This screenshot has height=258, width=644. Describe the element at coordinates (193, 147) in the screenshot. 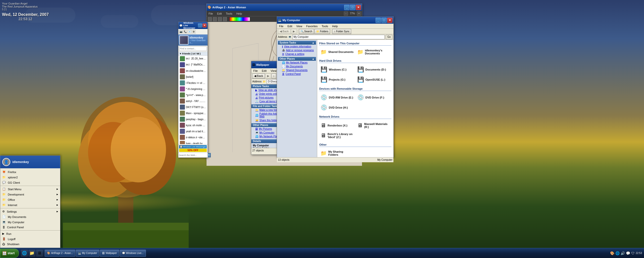

I see `msn-ad-banner: 🪟 Windows Live Messenger` at that location.